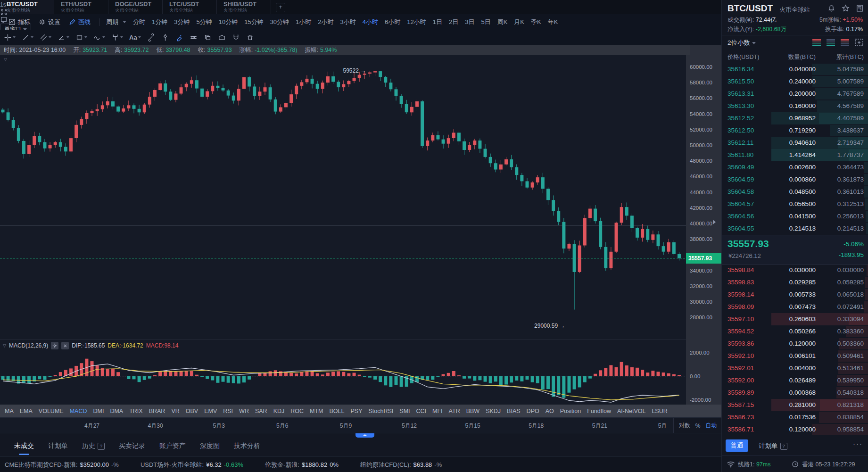  Describe the element at coordinates (281, 8) in the screenshot. I see `add-pair-button: +` at that location.